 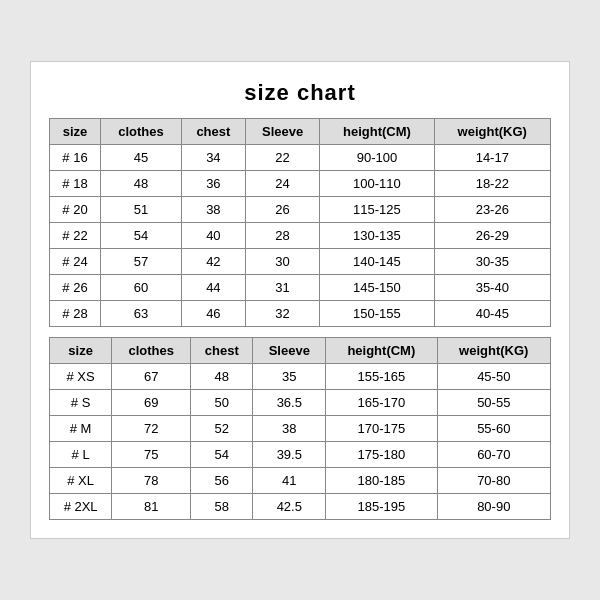 What do you see at coordinates (494, 403) in the screenshot?
I see `table-cell: 50-55` at bounding box center [494, 403].